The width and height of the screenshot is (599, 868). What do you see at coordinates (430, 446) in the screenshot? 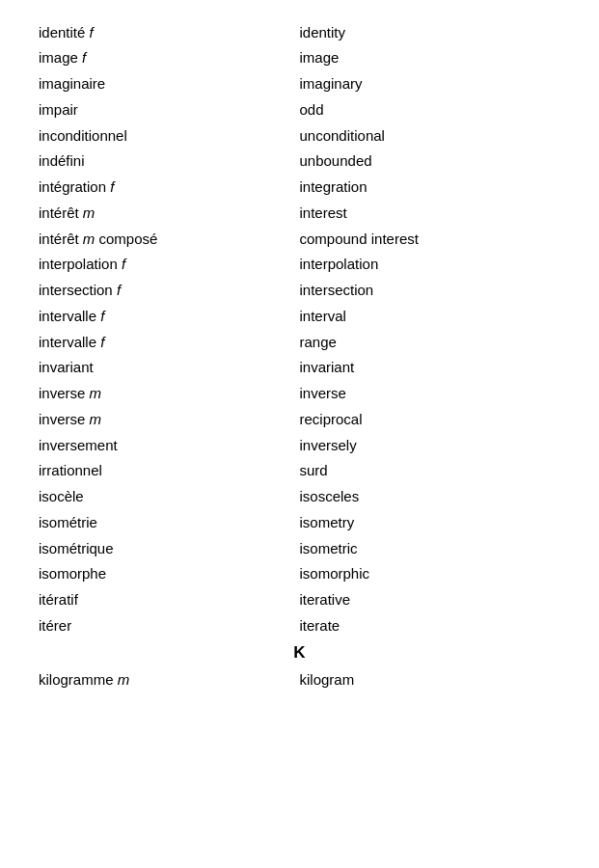
I see `english-term: inversely` at bounding box center [430, 446].